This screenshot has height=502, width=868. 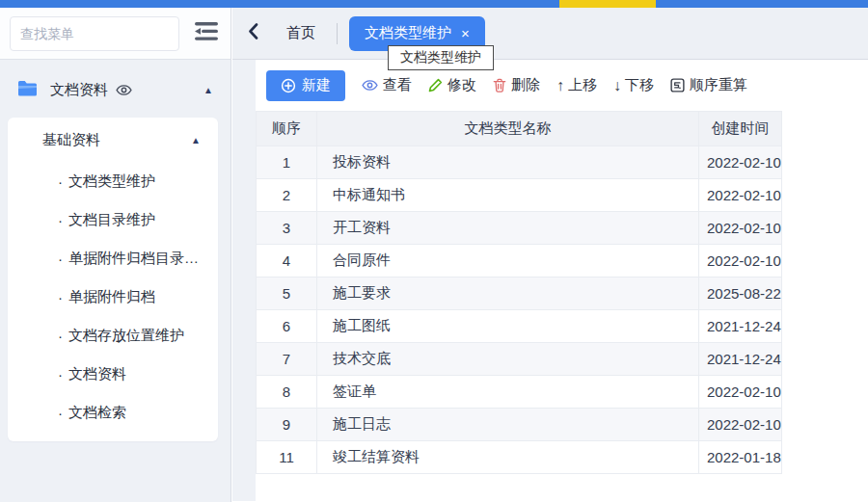 What do you see at coordinates (741, 458) in the screenshot?
I see `cell-created-time: 2022-01-18` at bounding box center [741, 458].